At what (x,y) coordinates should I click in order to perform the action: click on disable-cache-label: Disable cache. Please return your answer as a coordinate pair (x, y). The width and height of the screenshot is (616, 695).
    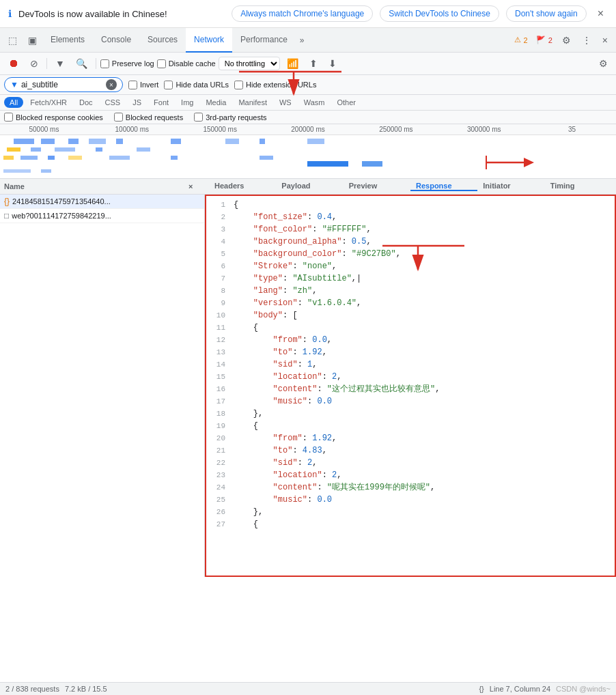
    Looking at the image, I should click on (186, 64).